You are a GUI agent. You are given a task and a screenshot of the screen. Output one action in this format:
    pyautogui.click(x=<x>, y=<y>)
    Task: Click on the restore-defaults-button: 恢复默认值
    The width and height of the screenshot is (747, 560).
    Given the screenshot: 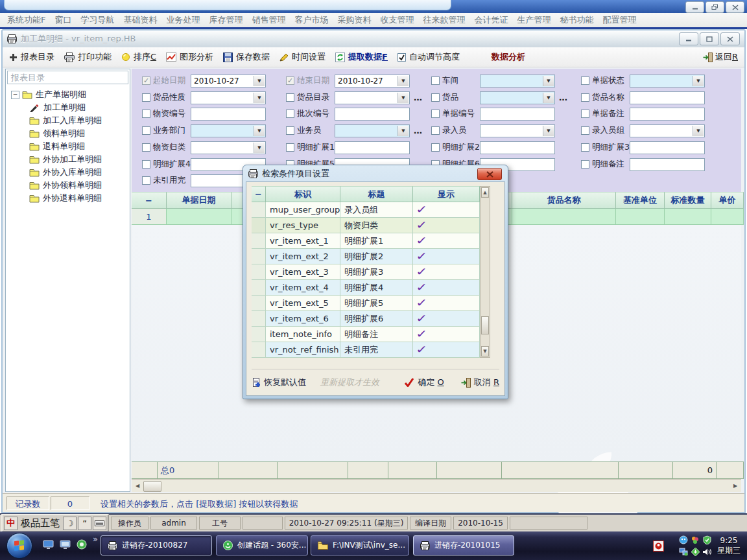 What is the action you would take?
    pyautogui.click(x=279, y=382)
    